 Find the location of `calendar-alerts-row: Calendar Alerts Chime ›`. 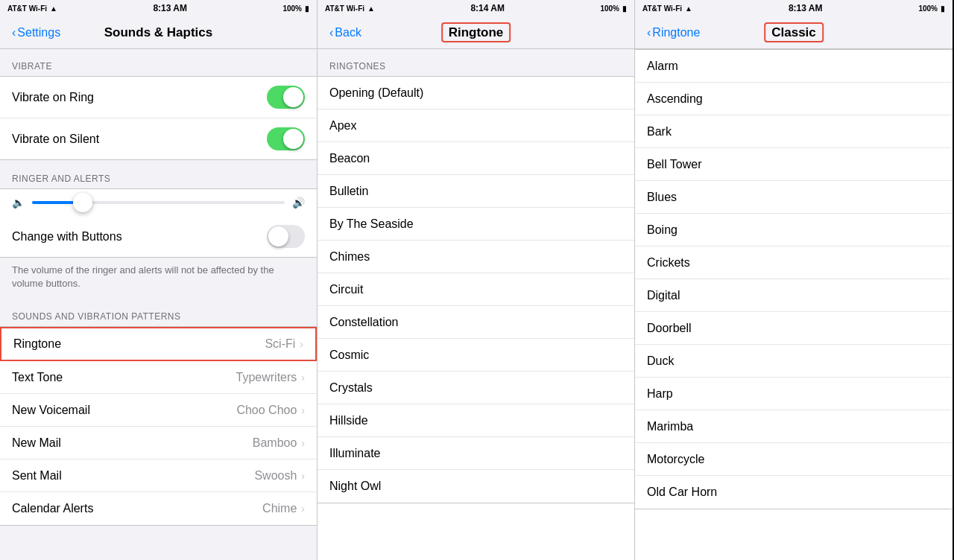

calendar-alerts-row: Calendar Alerts Chime › is located at coordinates (158, 509).